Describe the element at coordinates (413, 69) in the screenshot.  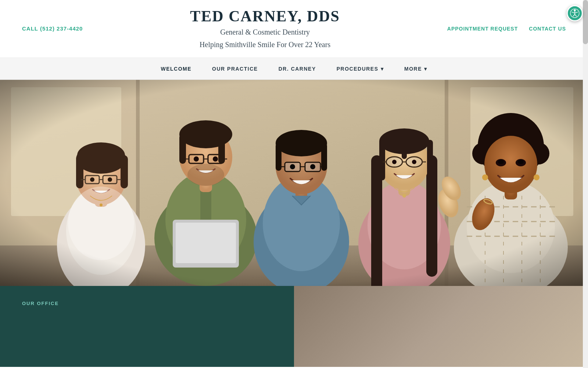
I see `nav-link-more: MORE` at that location.